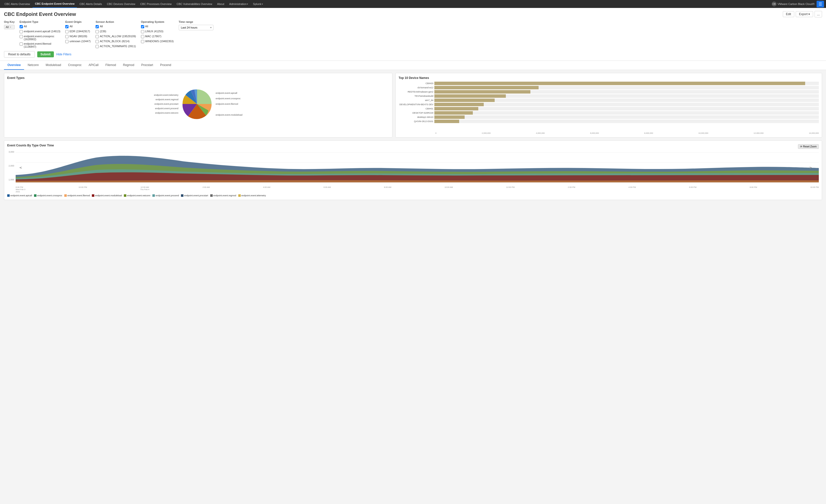 The image size is (826, 504). What do you see at coordinates (116, 26) in the screenshot?
I see `sensor-action-all: All` at bounding box center [116, 26].